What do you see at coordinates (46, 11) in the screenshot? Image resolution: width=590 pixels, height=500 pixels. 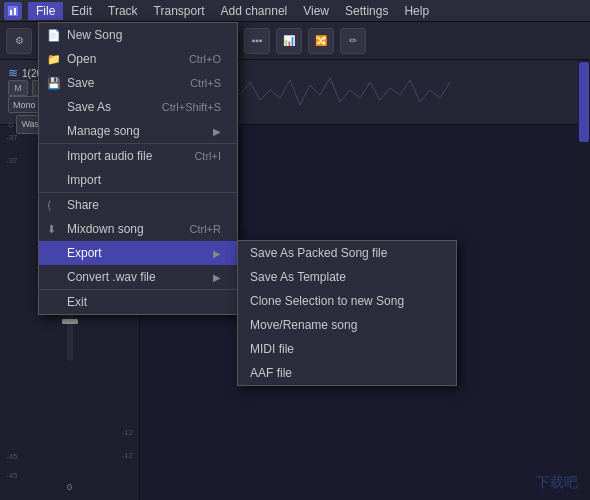 I see `menu-file: File` at bounding box center [46, 11].